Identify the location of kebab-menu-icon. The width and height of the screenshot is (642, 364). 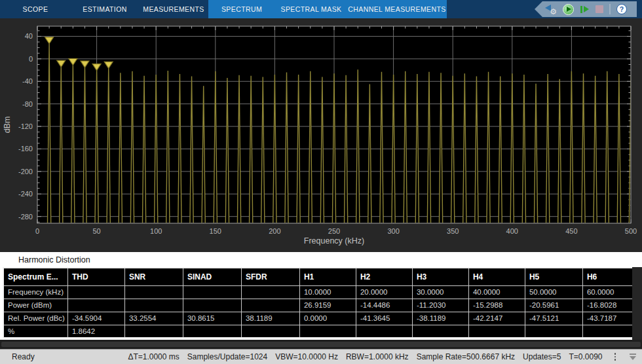
(616, 357).